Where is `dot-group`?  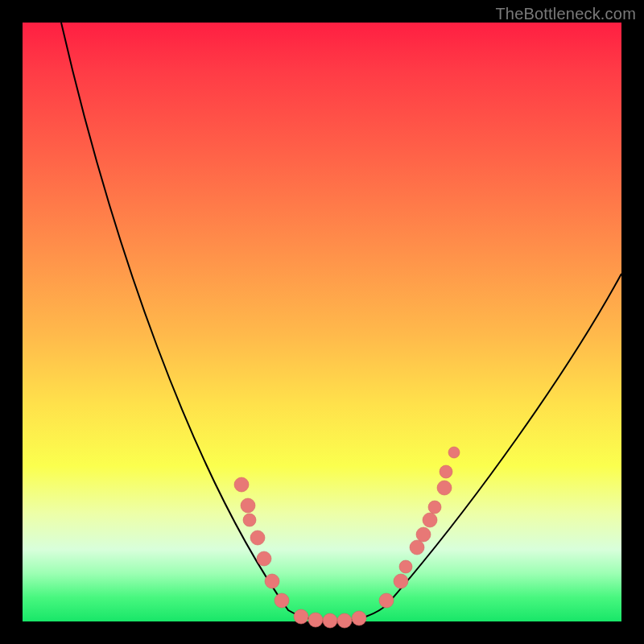
dot-group is located at coordinates (347, 538).